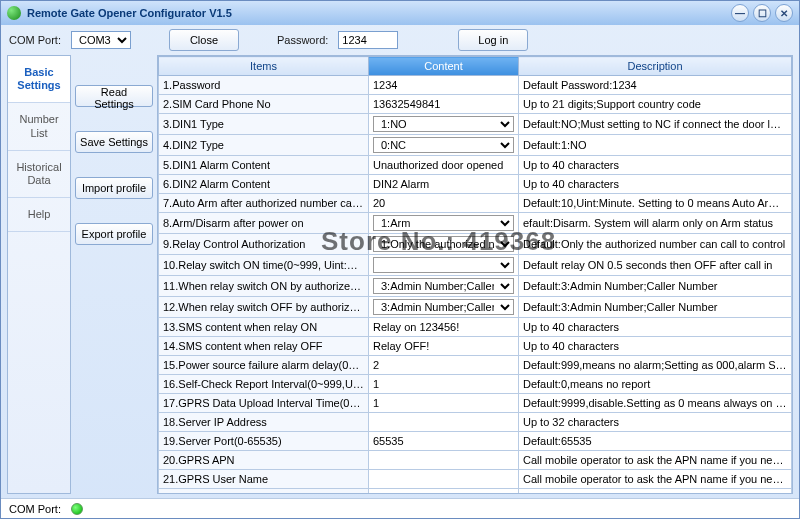  Describe the element at coordinates (39, 215) in the screenshot. I see `sidetab-3: Help` at that location.